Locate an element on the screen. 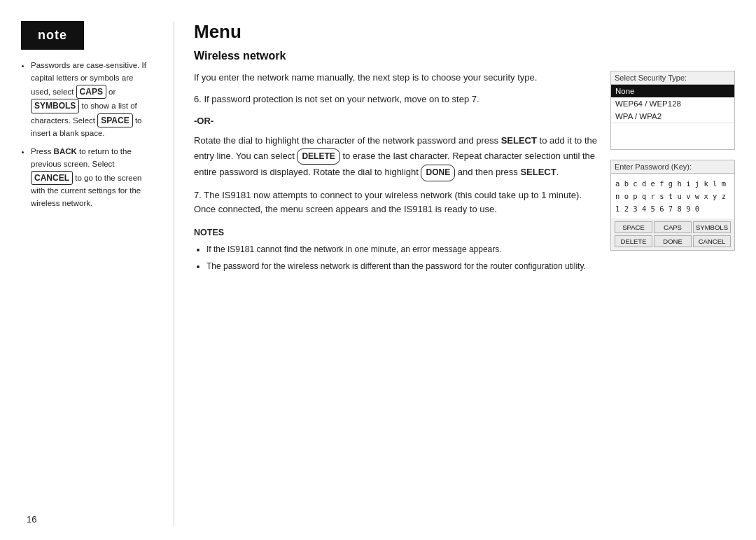 This screenshot has width=756, height=540. notes-list: If the IS9181 cannot find the network in… is located at coordinates (396, 258).